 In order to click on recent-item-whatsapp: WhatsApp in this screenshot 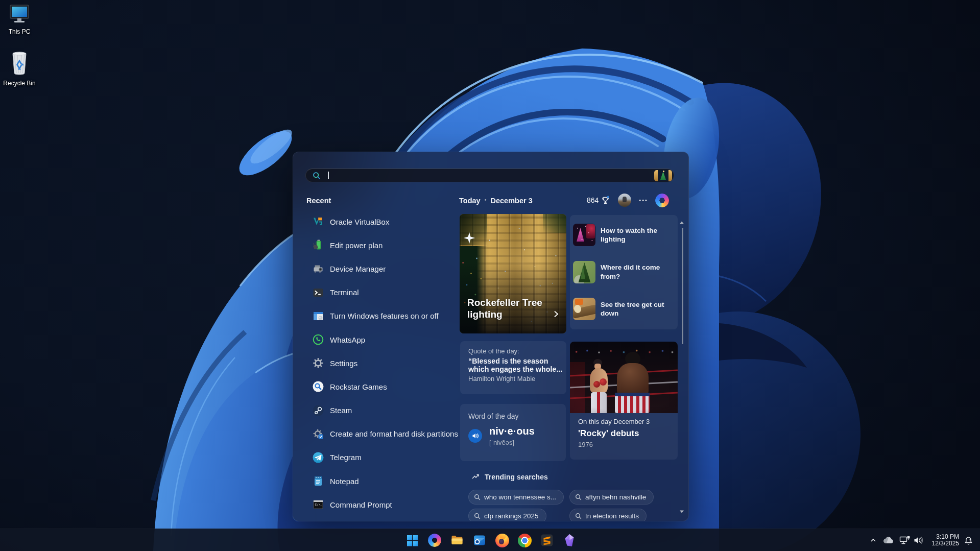, I will do `click(384, 340)`.